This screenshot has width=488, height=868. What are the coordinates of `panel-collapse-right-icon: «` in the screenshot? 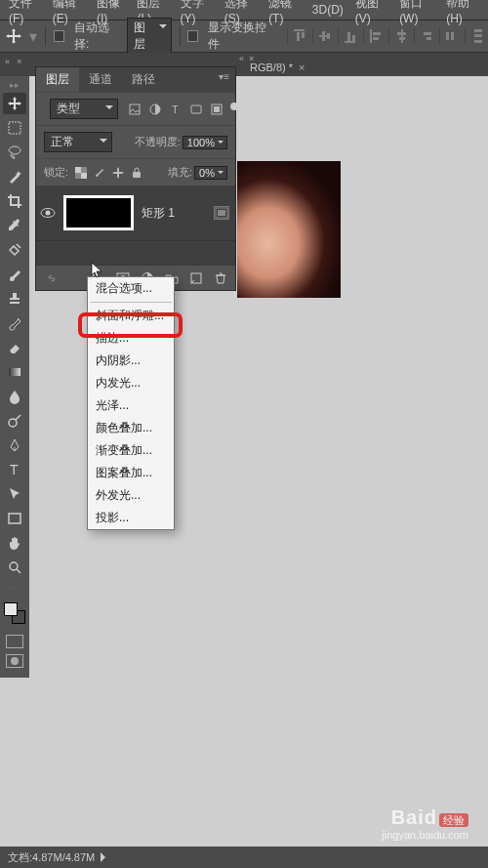 It's located at (243, 59).